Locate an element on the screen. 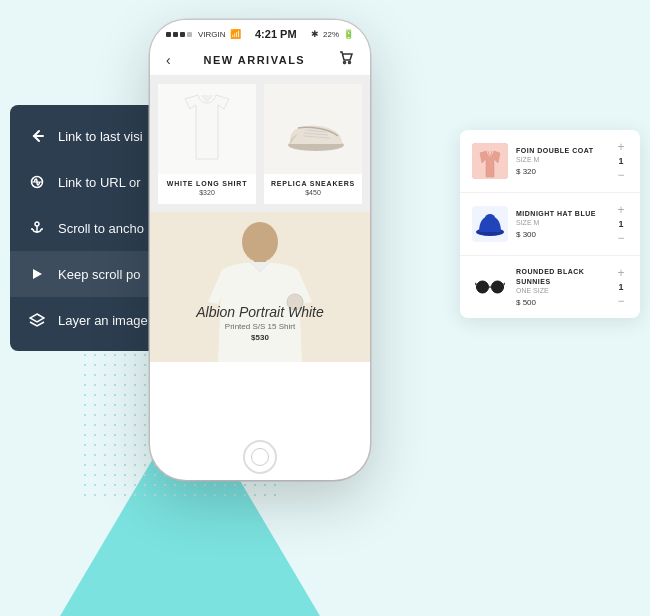  foin-coat-plus: + is located at coordinates (621, 147).